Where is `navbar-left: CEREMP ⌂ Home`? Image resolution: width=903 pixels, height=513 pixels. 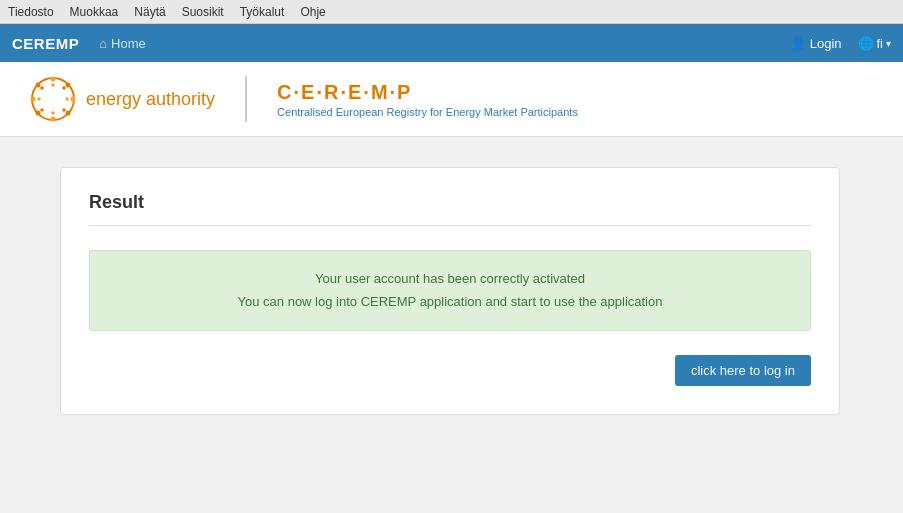
navbar-left: CEREMP ⌂ Home is located at coordinates (79, 44).